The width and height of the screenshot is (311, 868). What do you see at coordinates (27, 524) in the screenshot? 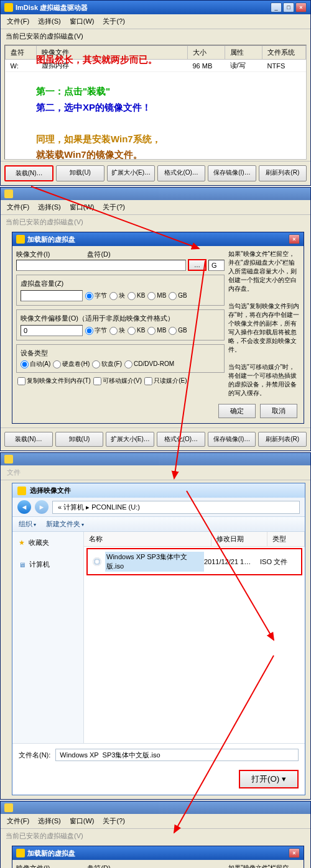
I see `organize-button: 组织` at bounding box center [27, 524].